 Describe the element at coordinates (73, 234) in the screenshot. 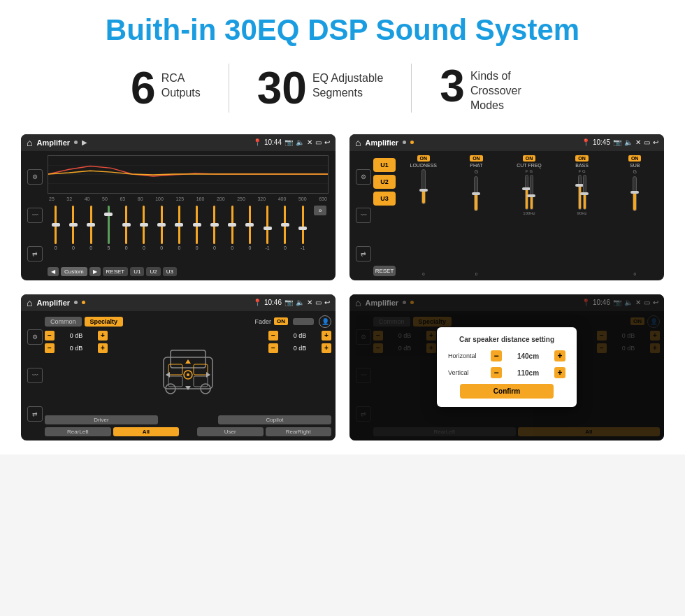

I see `eq-slider-1: 0` at that location.